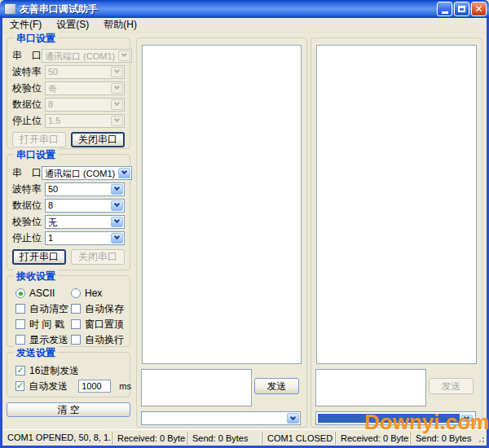 Image resolution: width=489 pixels, height=448 pixels. I want to click on menu-help: 帮助(H), so click(121, 24).